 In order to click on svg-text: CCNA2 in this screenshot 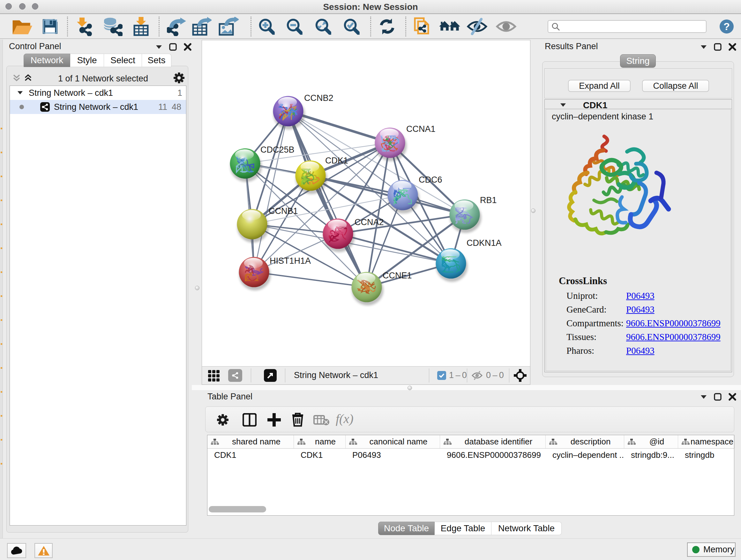, I will do `click(369, 222)`.